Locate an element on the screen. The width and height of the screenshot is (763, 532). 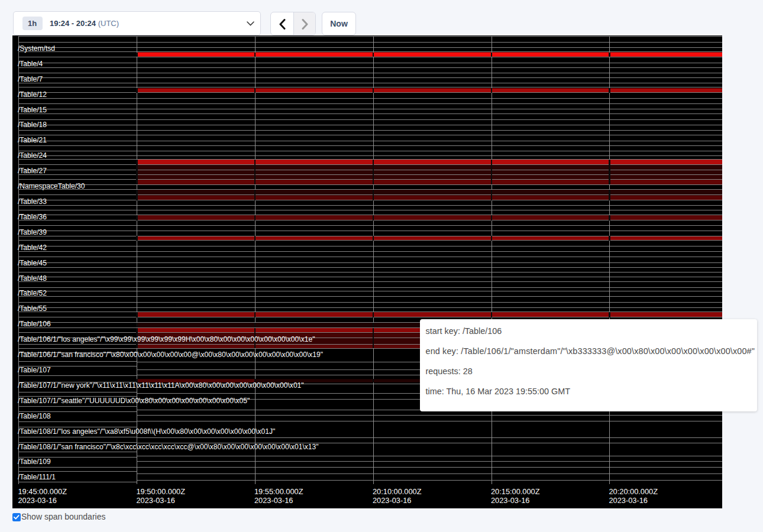
svg-text: /Table/7 is located at coordinates (31, 79).